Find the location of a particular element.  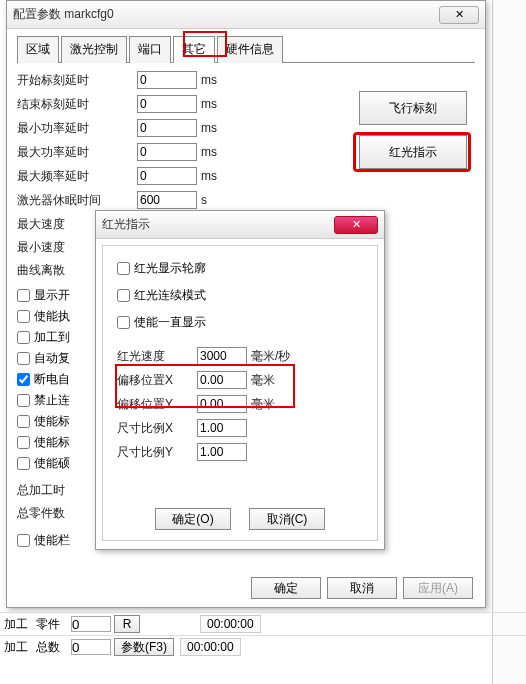

tab-hardware-info: 硬件信息 is located at coordinates (250, 50).